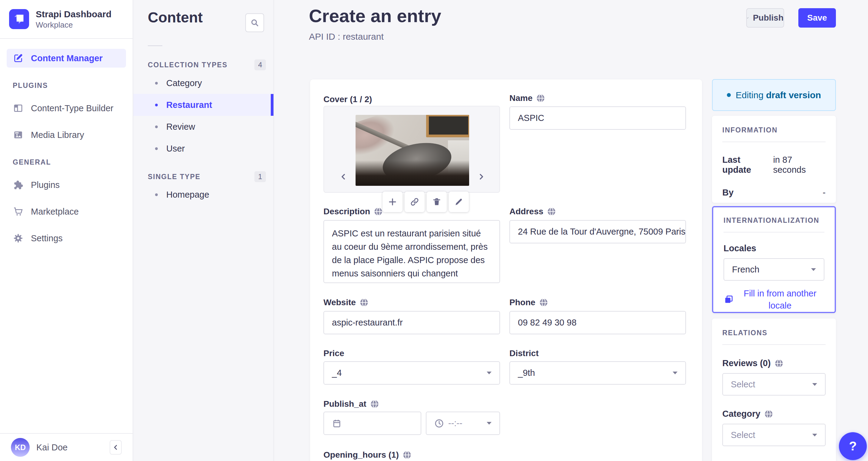 The width and height of the screenshot is (868, 461). What do you see at coordinates (774, 260) in the screenshot?
I see `internationalization-panel: INTERNATIONALIZATION Locales French Fill…` at bounding box center [774, 260].